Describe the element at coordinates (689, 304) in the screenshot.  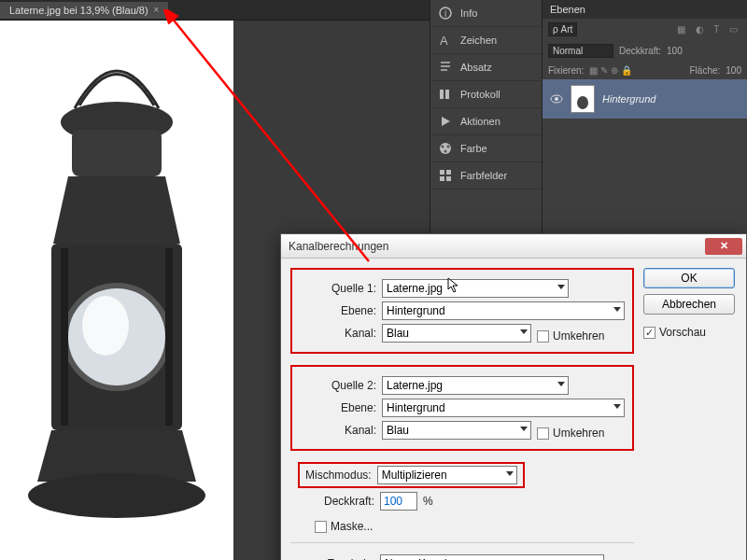
I see `cancel-button: Abbrechen` at that location.